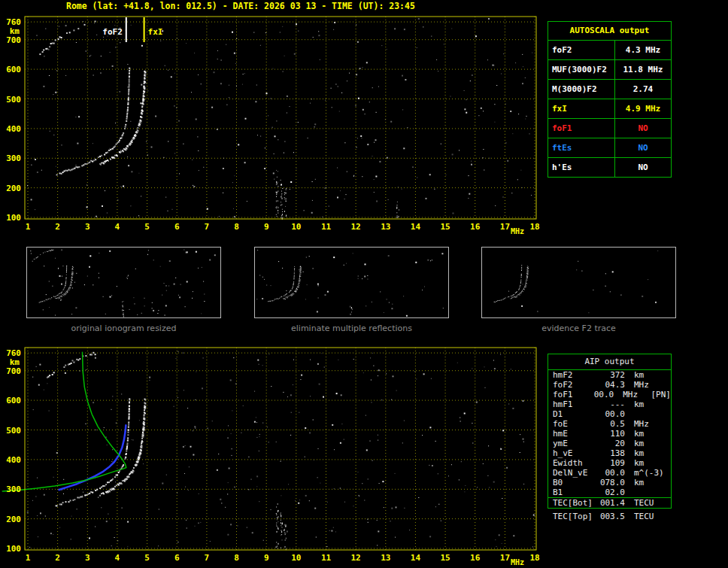 The width and height of the screenshot is (728, 568). What do you see at coordinates (582, 108) in the screenshot?
I see `parameter-label: fxI` at bounding box center [582, 108].